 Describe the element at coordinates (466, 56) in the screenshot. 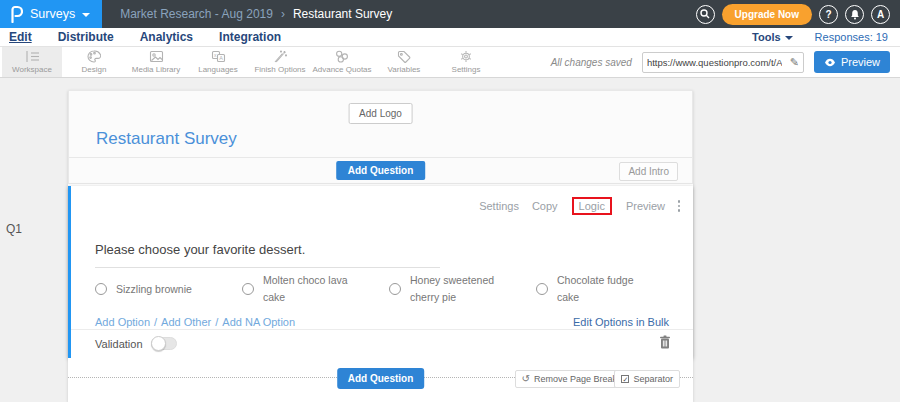

I see `gear-icon` at that location.